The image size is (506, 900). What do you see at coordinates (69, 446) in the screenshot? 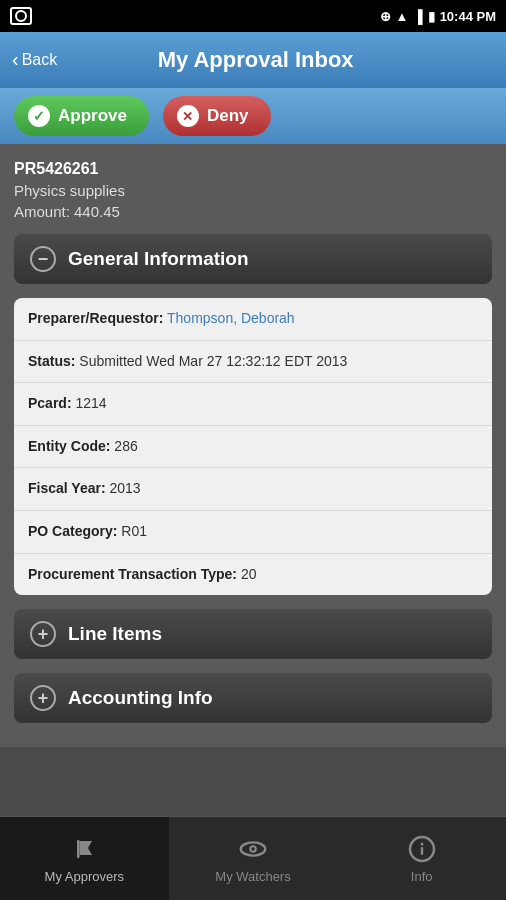
I see `entity-label: Entity Code:` at bounding box center [69, 446].